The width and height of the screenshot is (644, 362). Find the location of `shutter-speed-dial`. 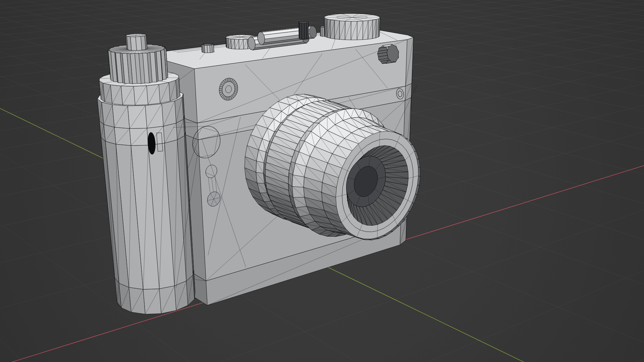

shutter-speed-dial is located at coordinates (359, 33).